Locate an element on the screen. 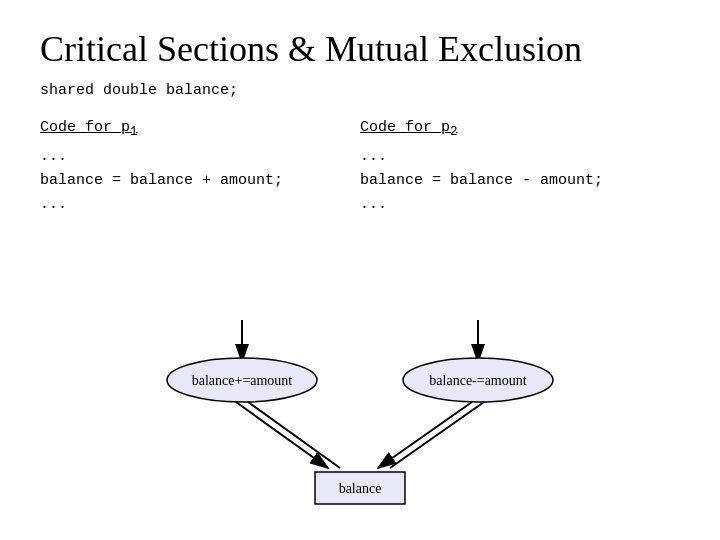 This screenshot has height=540, width=720. col1-line3: ... is located at coordinates (200, 205).